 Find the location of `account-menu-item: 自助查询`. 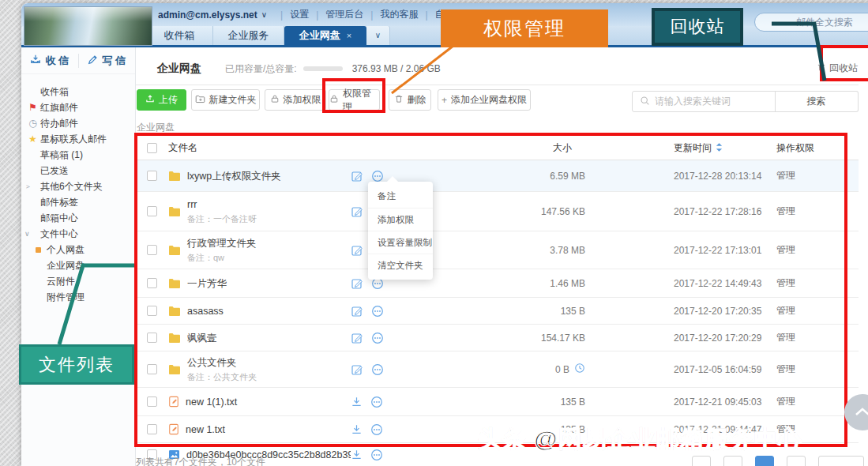

account-menu-item: 自助查询 is located at coordinates (454, 14).